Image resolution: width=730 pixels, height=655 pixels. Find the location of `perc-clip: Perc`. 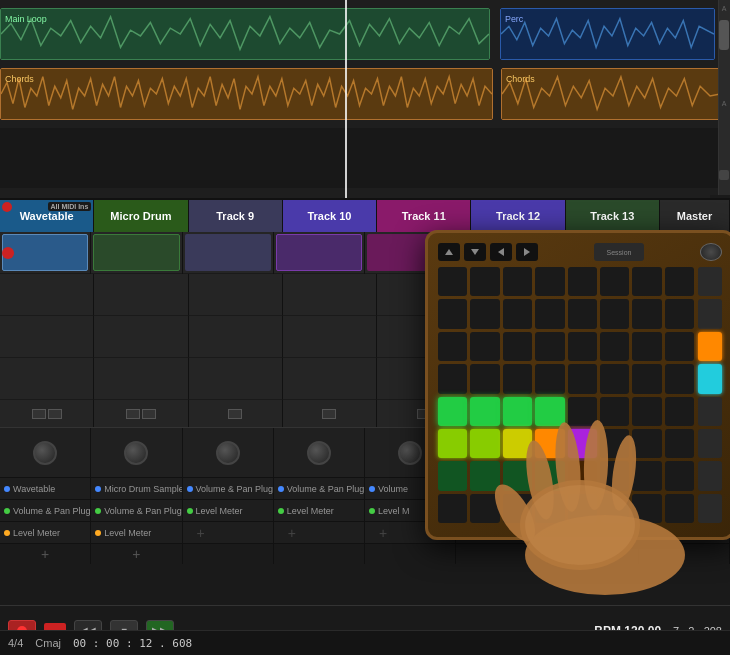

perc-clip: Perc is located at coordinates (608, 34).